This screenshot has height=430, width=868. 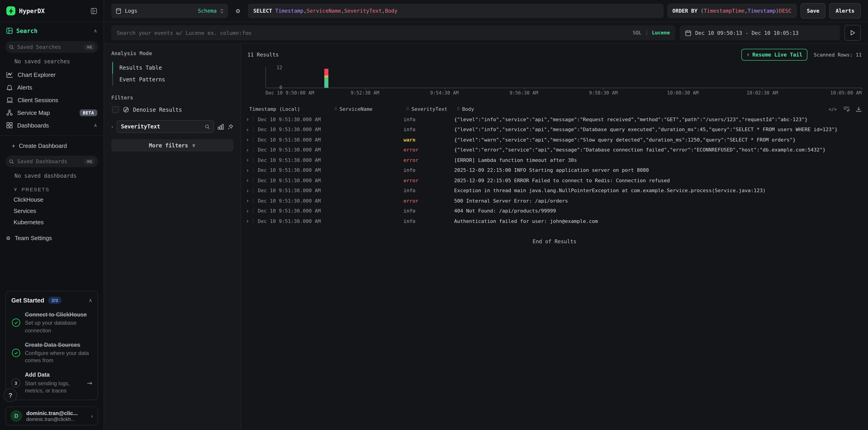 I want to click on search-toolbar: Search your events w/ Lucene ex. column:…, so click(x=486, y=33).